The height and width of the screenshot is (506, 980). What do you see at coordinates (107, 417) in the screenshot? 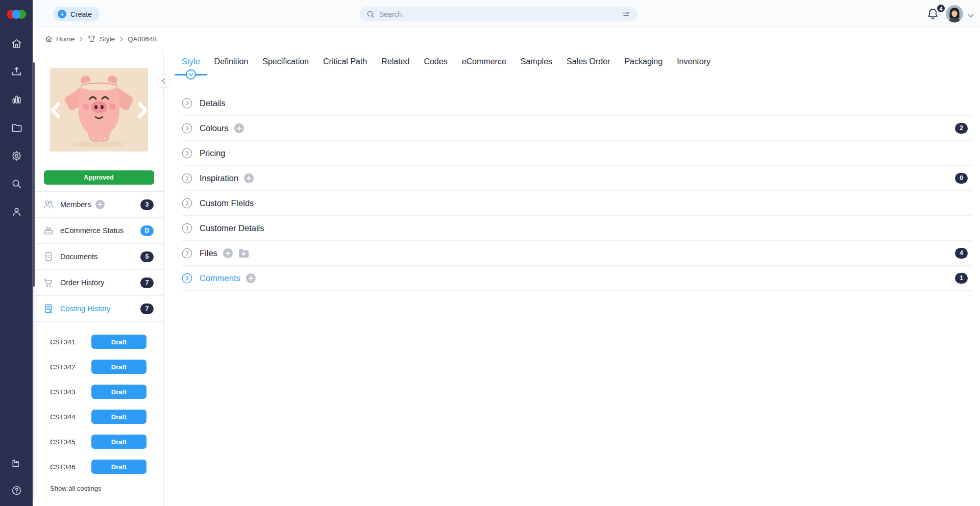
I see `costing-row: CST344 Draft` at bounding box center [107, 417].